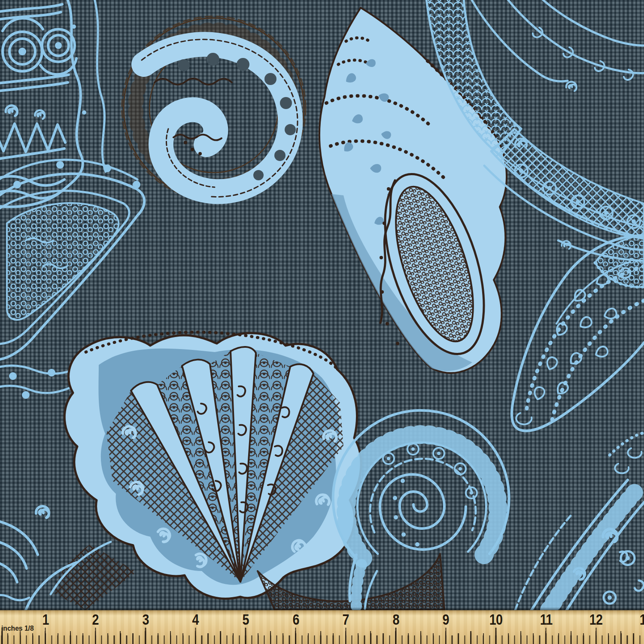 The width and height of the screenshot is (644, 644). Describe the element at coordinates (396, 620) in the screenshot. I see `ruler-number: 8` at that location.